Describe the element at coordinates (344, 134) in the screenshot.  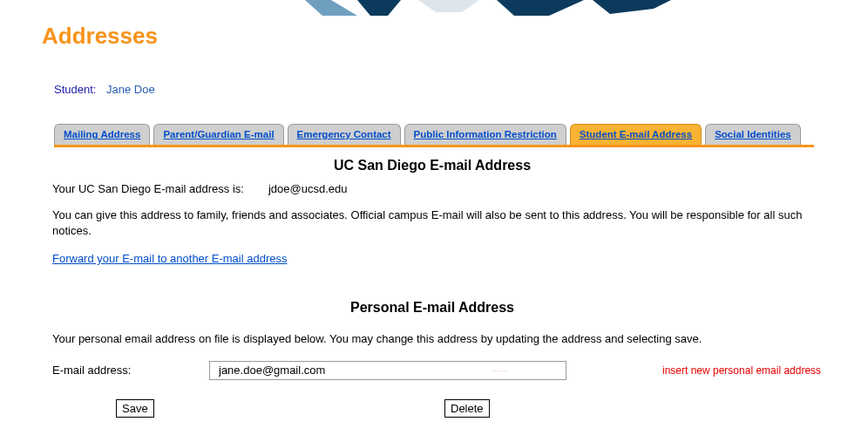
I see `tab-emergency-contact: Emergency Contact` at that location.